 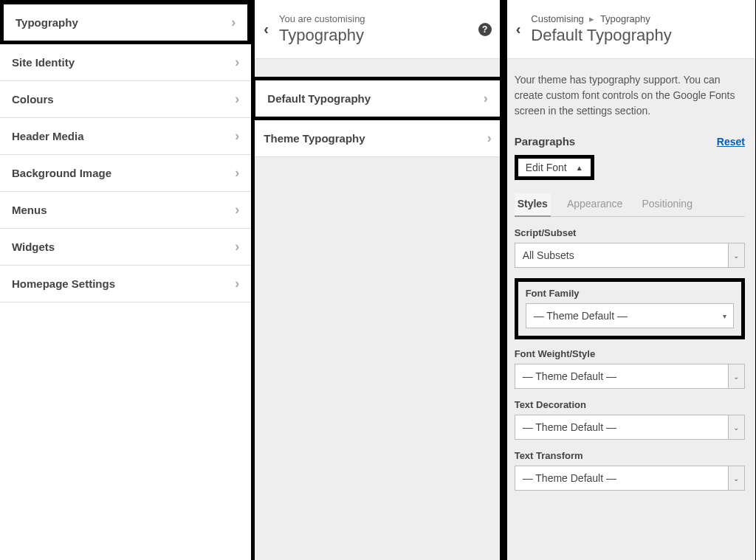 What do you see at coordinates (48, 136) in the screenshot?
I see `nav-item-label: Header Media` at bounding box center [48, 136].